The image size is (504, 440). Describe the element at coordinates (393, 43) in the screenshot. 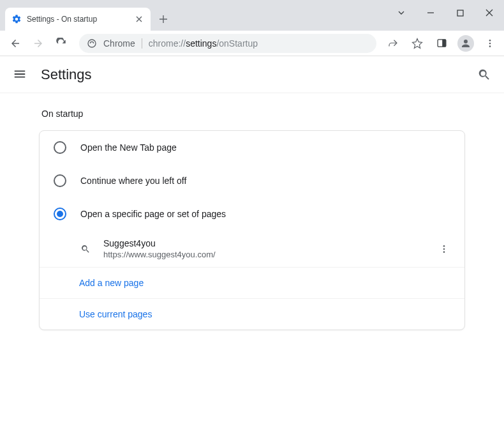

I see `share-icon` at that location.